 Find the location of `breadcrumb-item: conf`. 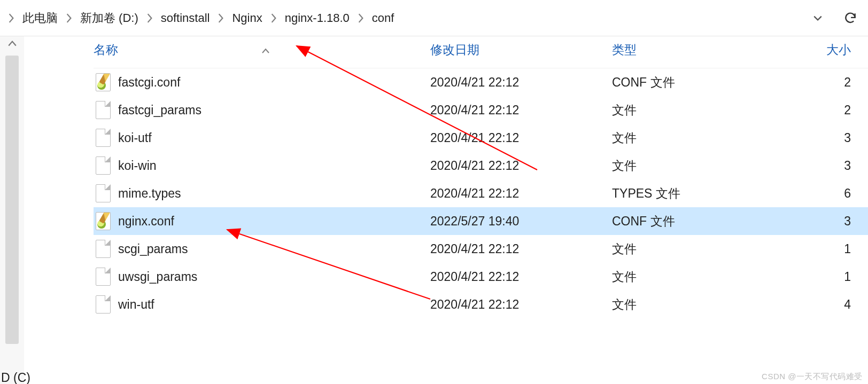

breadcrumb-item: conf is located at coordinates (383, 18).